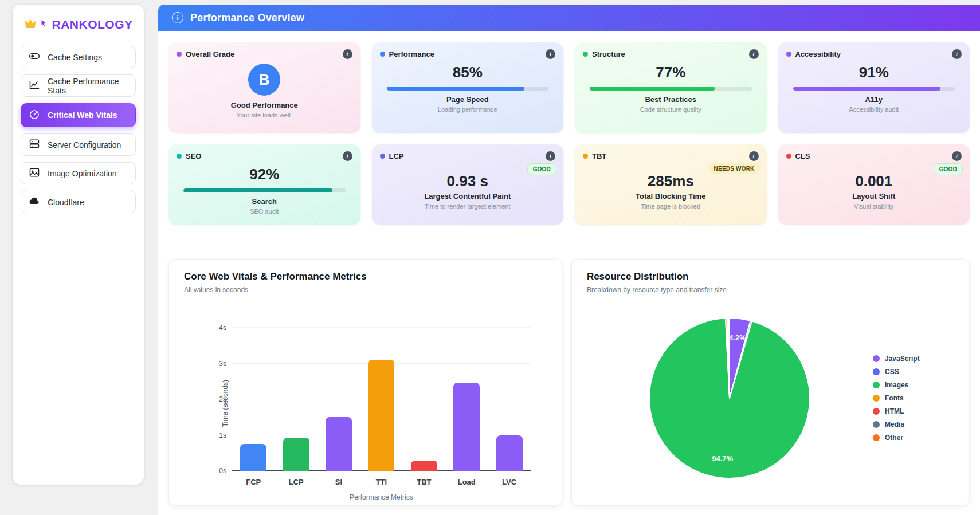 Image resolution: width=980 pixels, height=515 pixels. What do you see at coordinates (818, 54) in the screenshot?
I see `card-label: Accessibility` at bounding box center [818, 54].